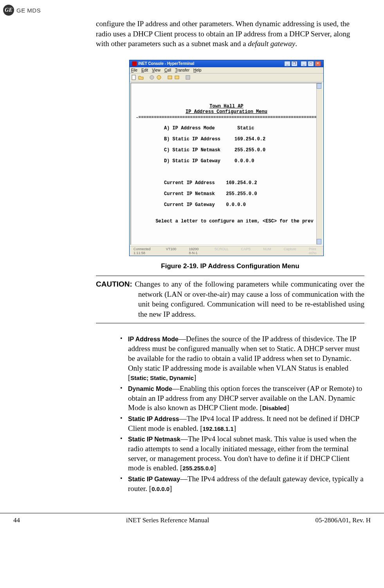  Describe the element at coordinates (134, 77) in the screenshot. I see `new-icon` at that location.